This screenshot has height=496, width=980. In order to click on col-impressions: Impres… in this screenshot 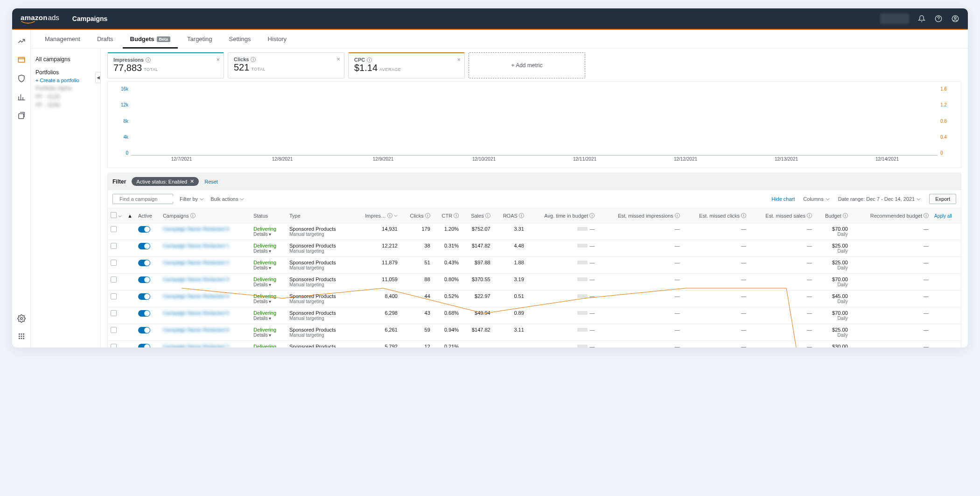, I will do `click(375, 216)`.